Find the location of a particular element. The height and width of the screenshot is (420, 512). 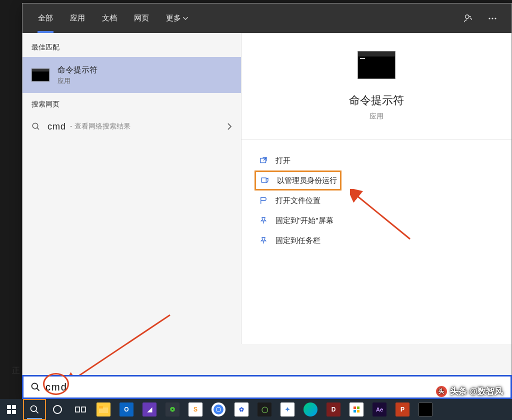

best-match-result: 命令提示符 应用 is located at coordinates (132, 75).